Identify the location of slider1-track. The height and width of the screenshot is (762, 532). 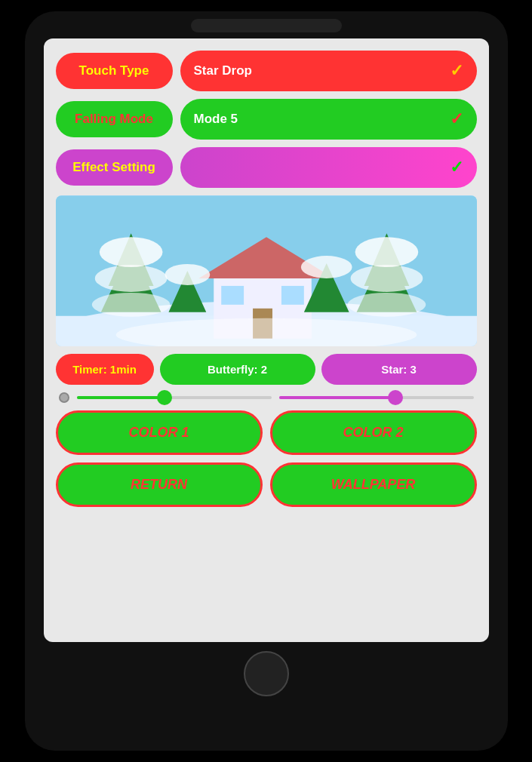
(174, 398).